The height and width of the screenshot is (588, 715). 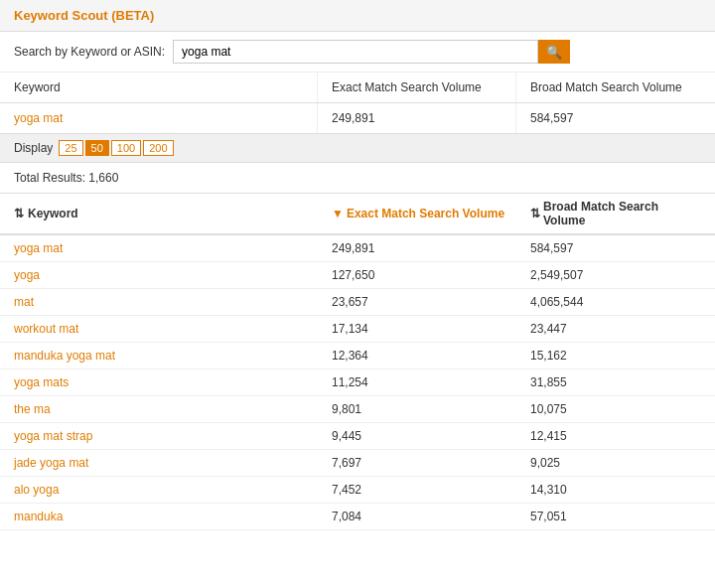 I want to click on keyword-link: yoga mat strap, so click(x=54, y=436).